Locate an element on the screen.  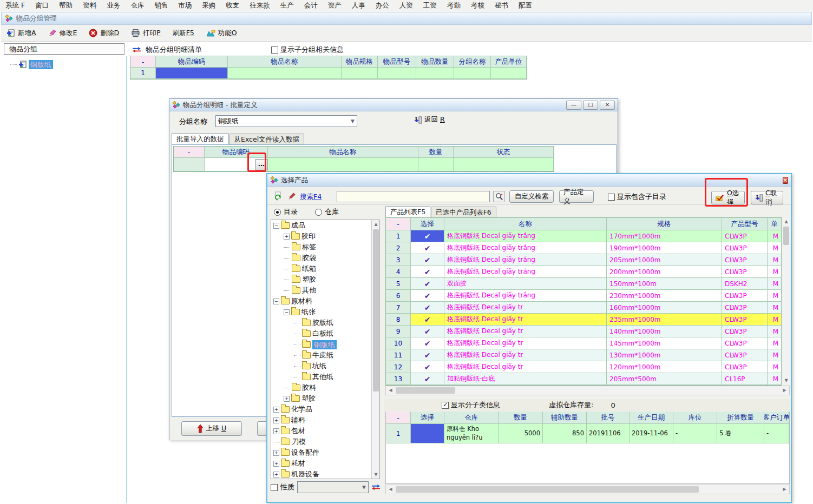
menu-item: 配置 is located at coordinates (525, 5).